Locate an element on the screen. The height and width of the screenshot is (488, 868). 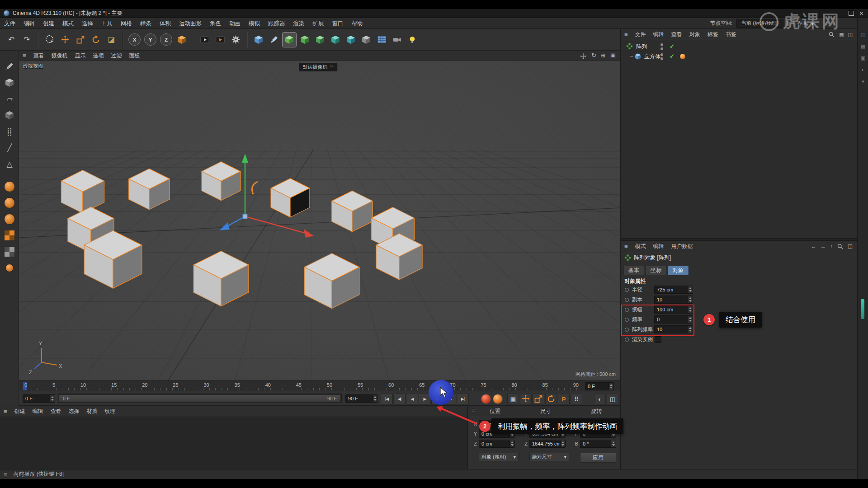
pen-spline-tool is located at coordinates (274, 40).